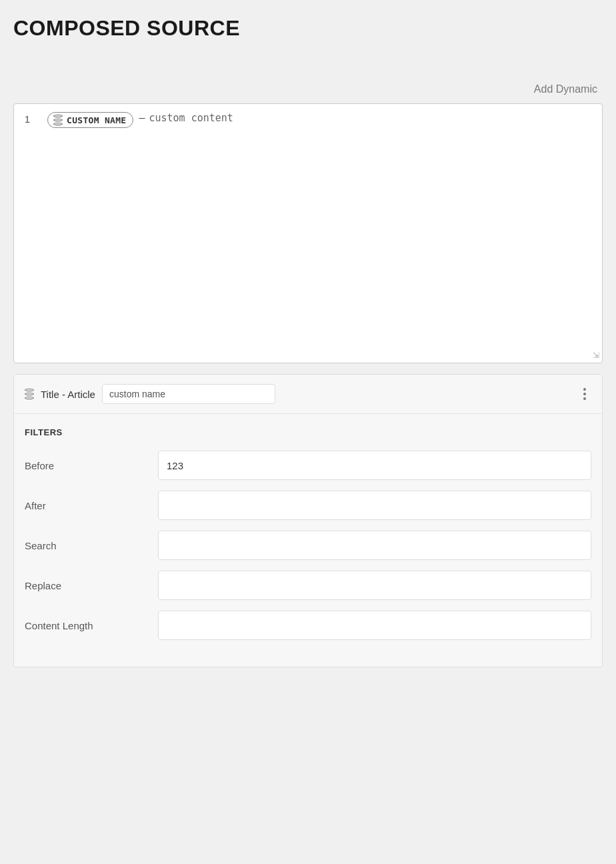 The width and height of the screenshot is (616, 864). What do you see at coordinates (596, 233) in the screenshot?
I see `resize-handle: ⇲` at bounding box center [596, 233].